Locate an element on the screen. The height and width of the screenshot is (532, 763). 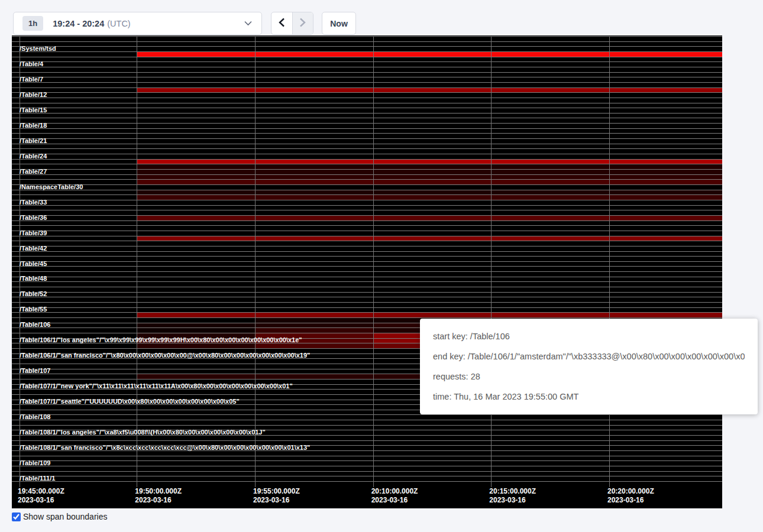
x-axis-tick: 19:50:00.000Z2023-03-16 is located at coordinates (159, 495).